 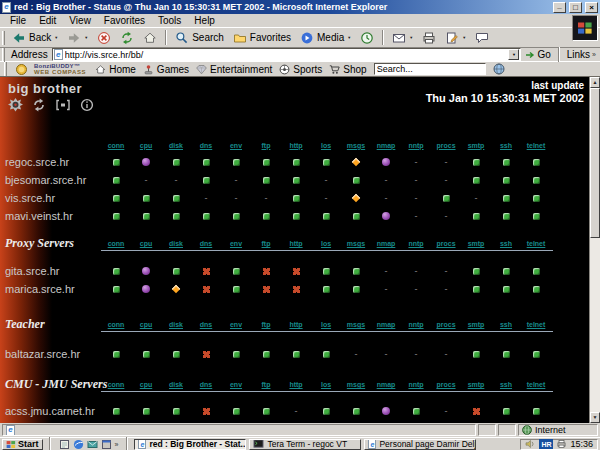 What do you see at coordinates (595, 418) in the screenshot?
I see `scroll-down-button: ▼` at bounding box center [595, 418].